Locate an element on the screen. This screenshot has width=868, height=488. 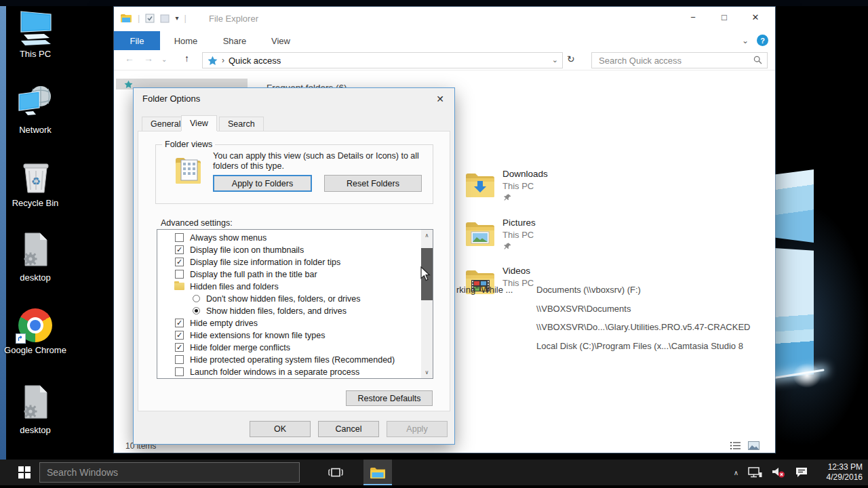
tab-search: Search is located at coordinates (241, 123).